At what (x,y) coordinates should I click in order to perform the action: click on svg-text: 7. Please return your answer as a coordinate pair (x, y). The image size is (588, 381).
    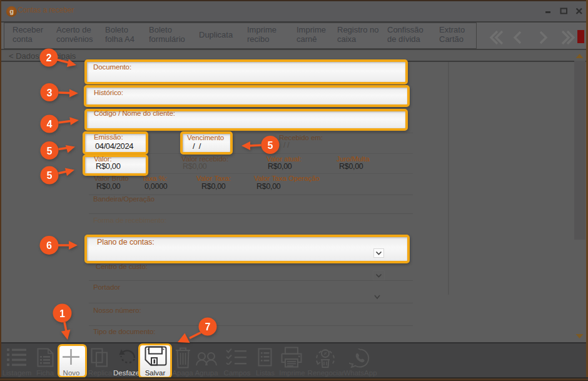
    Looking at the image, I should click on (208, 327).